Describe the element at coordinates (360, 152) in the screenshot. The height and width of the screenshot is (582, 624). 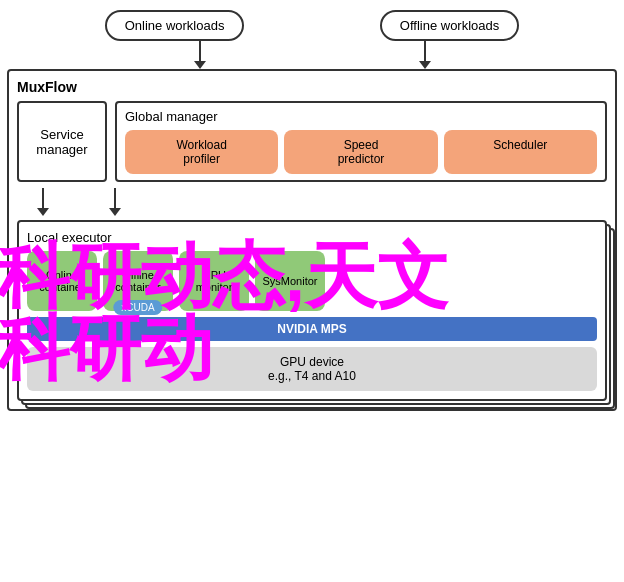
I see `speed-predictor-box: Speedpredictor` at that location.